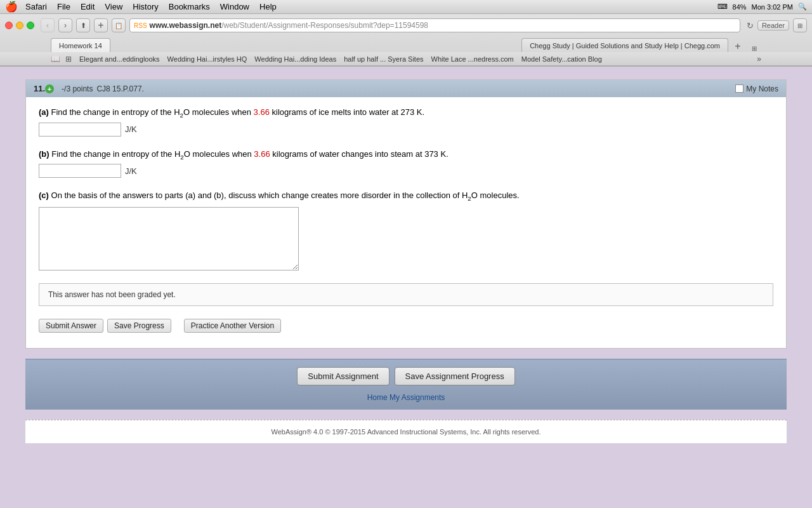 The width and height of the screenshot is (812, 508). I want to click on bookmarks-list-icon: 📖, so click(56, 59).